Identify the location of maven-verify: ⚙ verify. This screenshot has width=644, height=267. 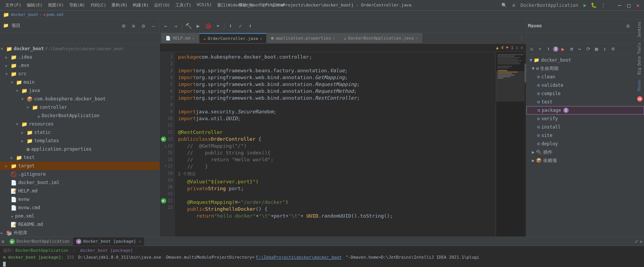
(585, 119).